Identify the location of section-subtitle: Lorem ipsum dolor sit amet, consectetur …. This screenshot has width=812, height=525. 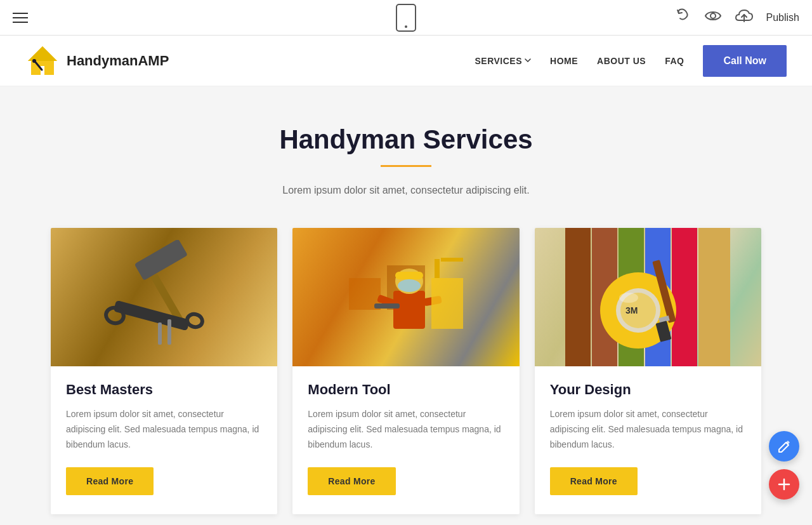
(406, 190).